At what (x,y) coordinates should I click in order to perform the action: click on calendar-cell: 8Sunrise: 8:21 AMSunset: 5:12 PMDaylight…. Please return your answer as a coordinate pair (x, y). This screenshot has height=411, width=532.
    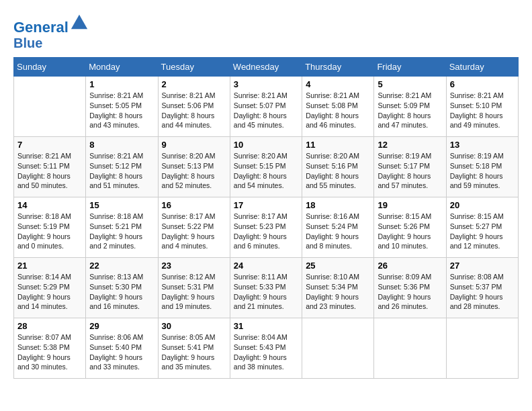
    Looking at the image, I should click on (122, 167).